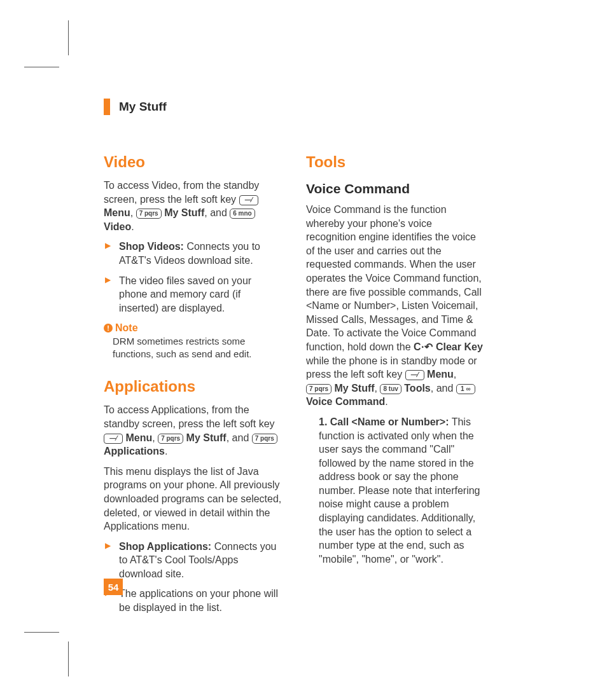  What do you see at coordinates (185, 294) in the screenshot?
I see `bullet-text: The video files saved on your phone and …` at bounding box center [185, 294].